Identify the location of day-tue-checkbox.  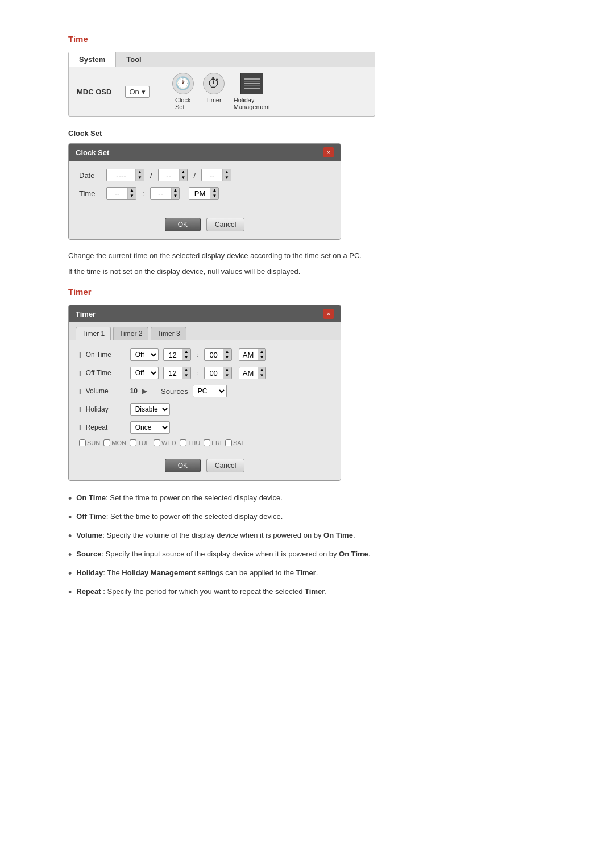
(133, 443).